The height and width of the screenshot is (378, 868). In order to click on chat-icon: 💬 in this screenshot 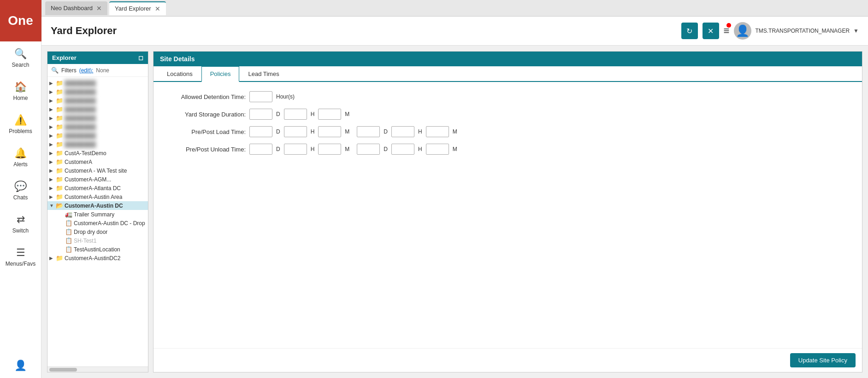, I will do `click(20, 186)`.